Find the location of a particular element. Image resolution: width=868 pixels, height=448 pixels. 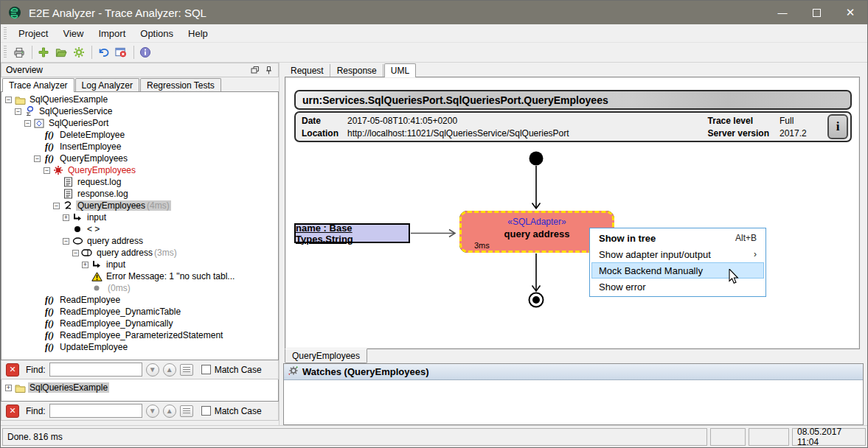

menu-view: View is located at coordinates (73, 34).